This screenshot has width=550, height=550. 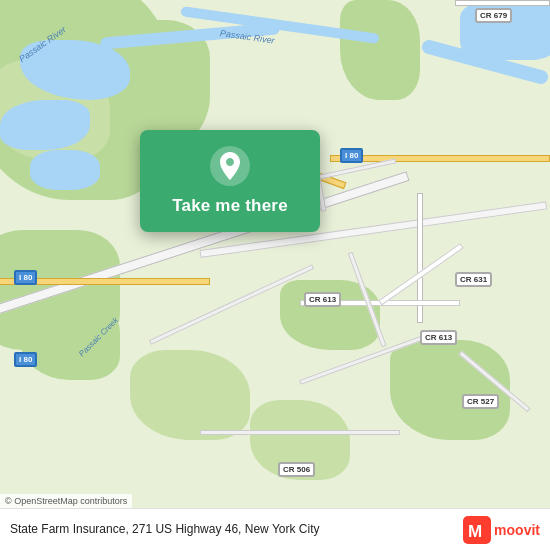 I want to click on i80-badge-2: I 80, so click(x=352, y=156).